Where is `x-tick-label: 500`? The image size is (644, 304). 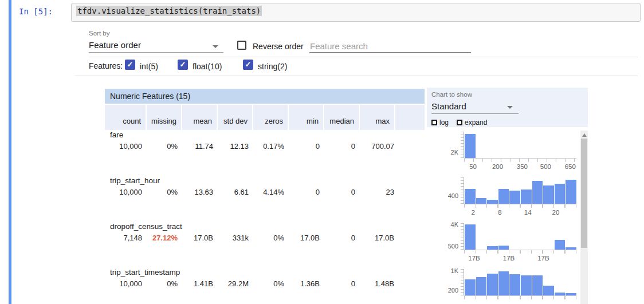 x-tick-label: 500 is located at coordinates (545, 167).